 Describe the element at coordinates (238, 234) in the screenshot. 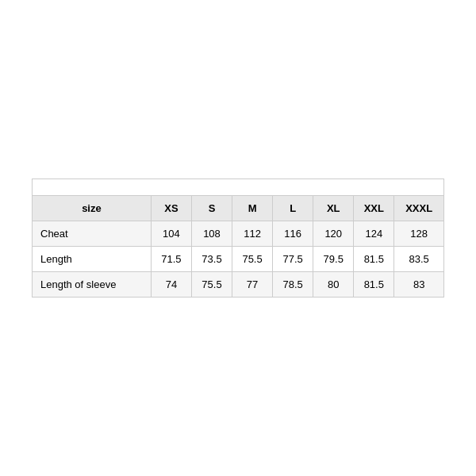

I see `table-row: Cheat 104 108 112 116 120 124 128` at that location.